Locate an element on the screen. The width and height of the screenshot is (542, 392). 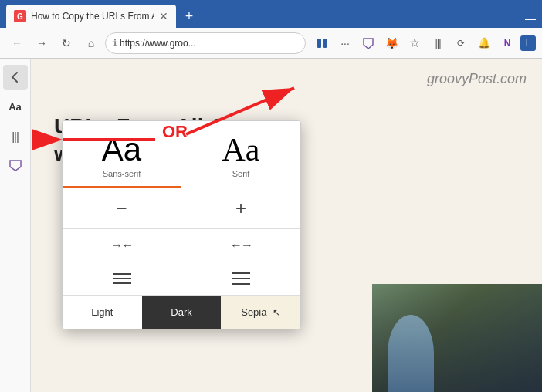
tab-bar-right: — is located at coordinates (534, 20).